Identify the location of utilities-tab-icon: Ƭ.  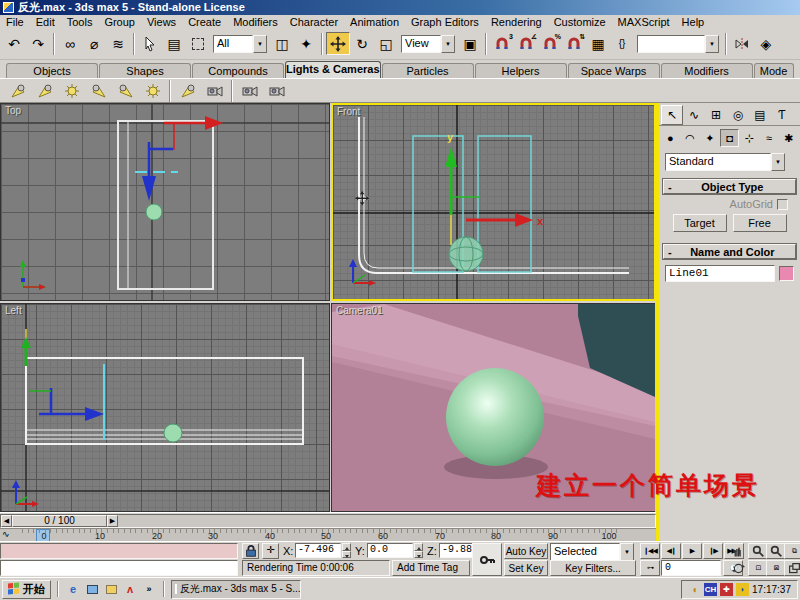
(782, 115).